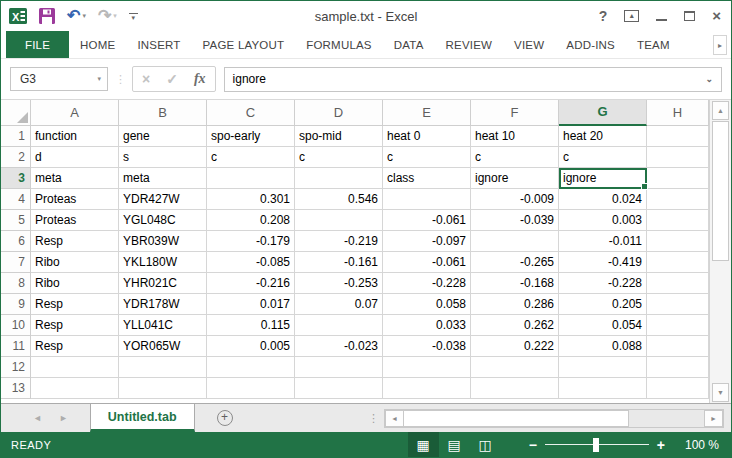 The width and height of the screenshot is (732, 458). Describe the element at coordinates (529, 44) in the screenshot. I see `ribbon-tab-view: VIEW` at that location.